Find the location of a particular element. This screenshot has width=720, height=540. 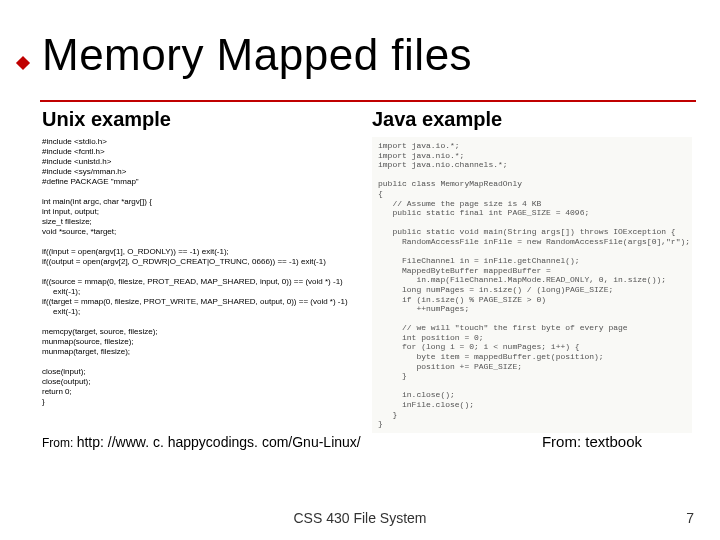

source-left-prefix: From: is located at coordinates (60, 443).